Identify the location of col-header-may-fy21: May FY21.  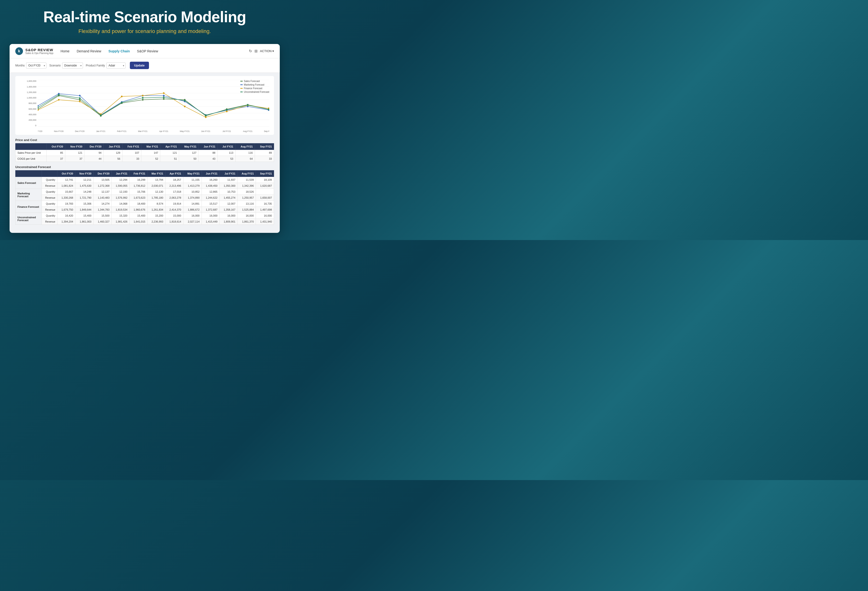
(189, 147).